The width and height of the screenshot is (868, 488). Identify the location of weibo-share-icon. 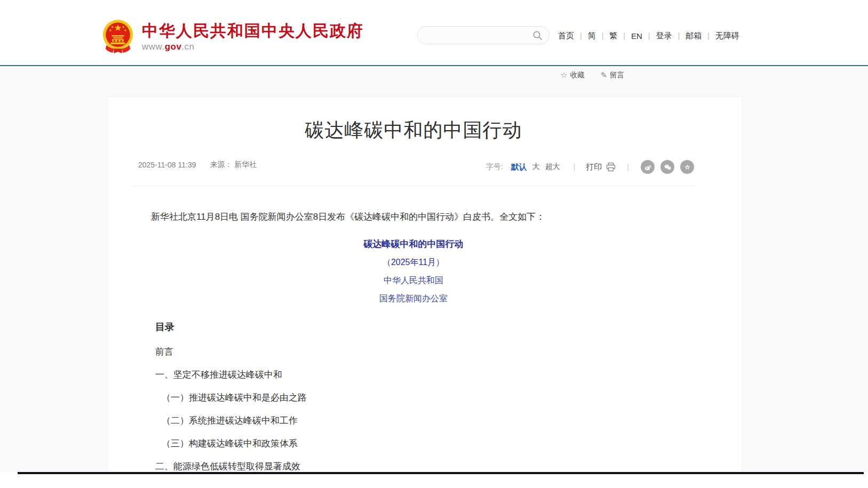
(648, 167).